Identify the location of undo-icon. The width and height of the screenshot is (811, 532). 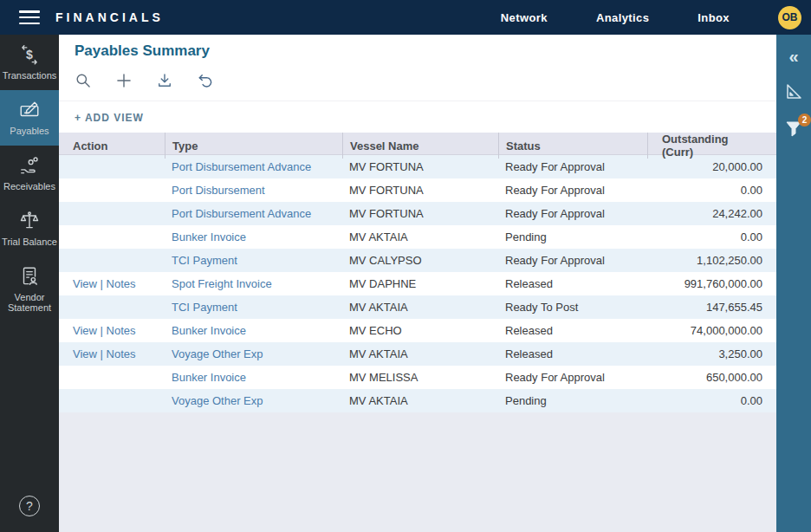
(205, 81).